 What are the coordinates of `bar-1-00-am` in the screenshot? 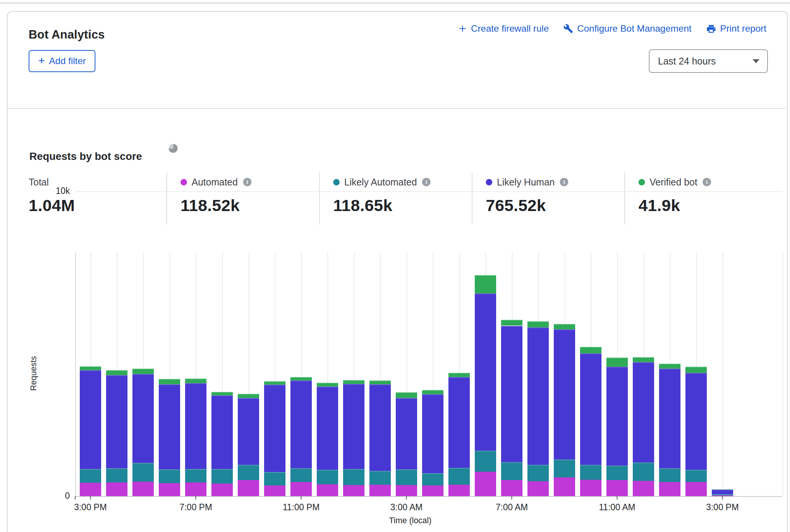 It's located at (354, 438).